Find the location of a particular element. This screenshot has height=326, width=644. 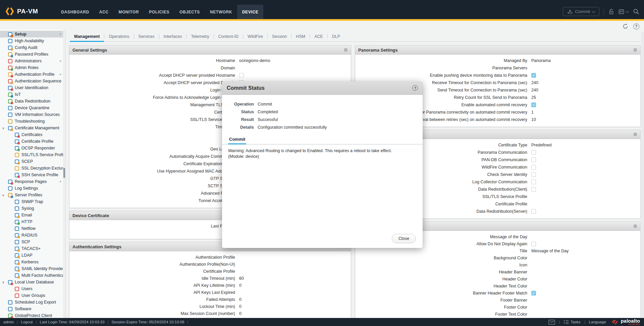

nav-tab-network: NETWORK is located at coordinates (221, 12).